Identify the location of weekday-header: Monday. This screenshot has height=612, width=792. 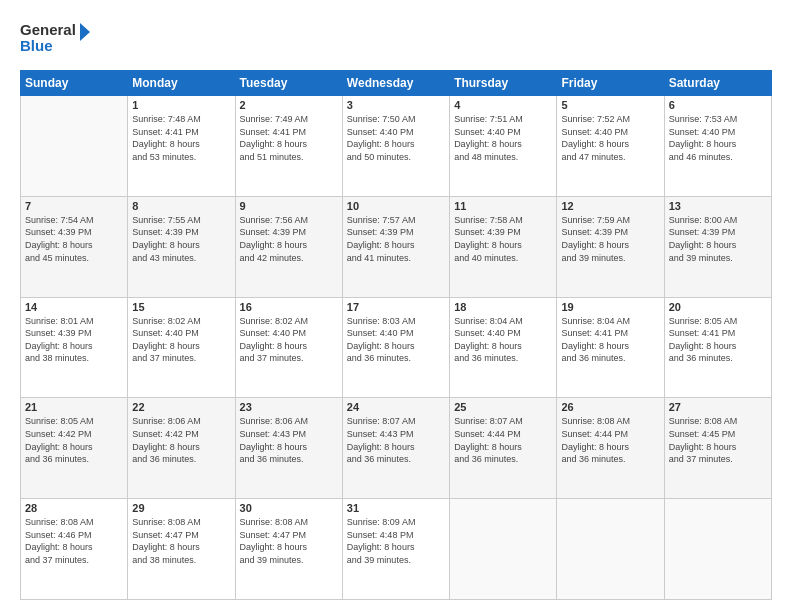
(182, 84).